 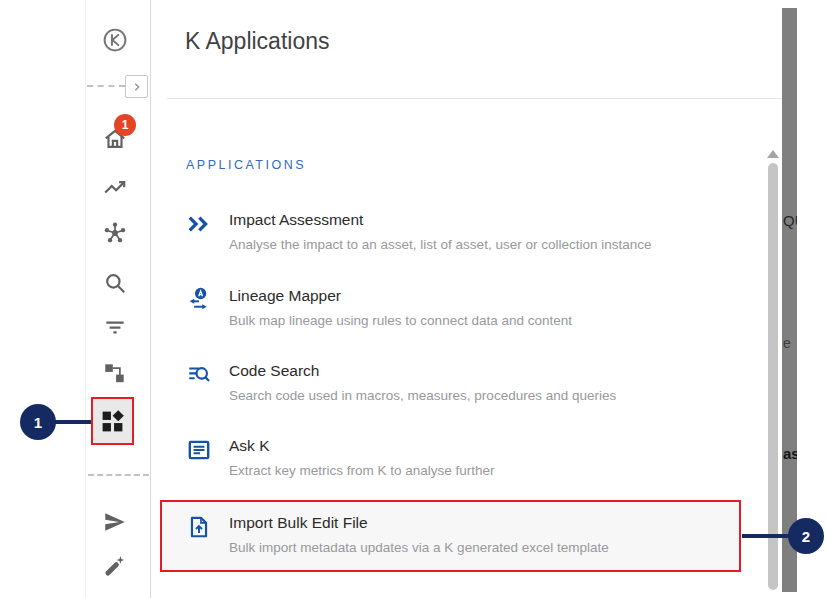 What do you see at coordinates (474, 98) in the screenshot?
I see `title-divider` at bounding box center [474, 98].